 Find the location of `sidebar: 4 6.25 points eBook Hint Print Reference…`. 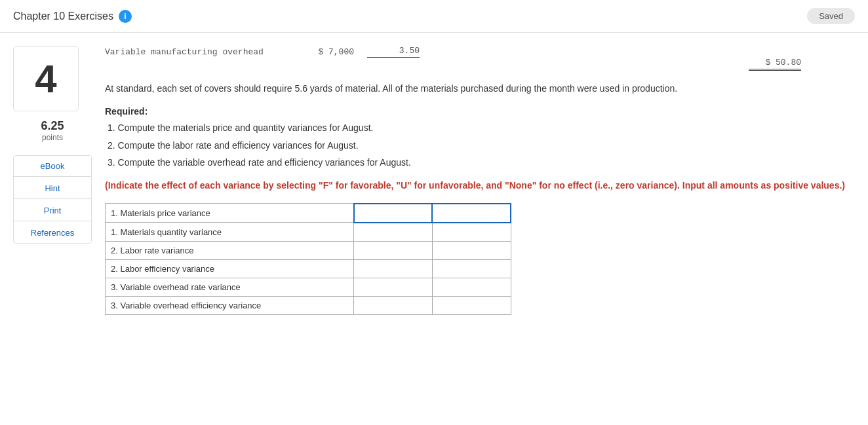

sidebar: 4 6.25 points eBook Hint Print Reference… is located at coordinates (52, 181).